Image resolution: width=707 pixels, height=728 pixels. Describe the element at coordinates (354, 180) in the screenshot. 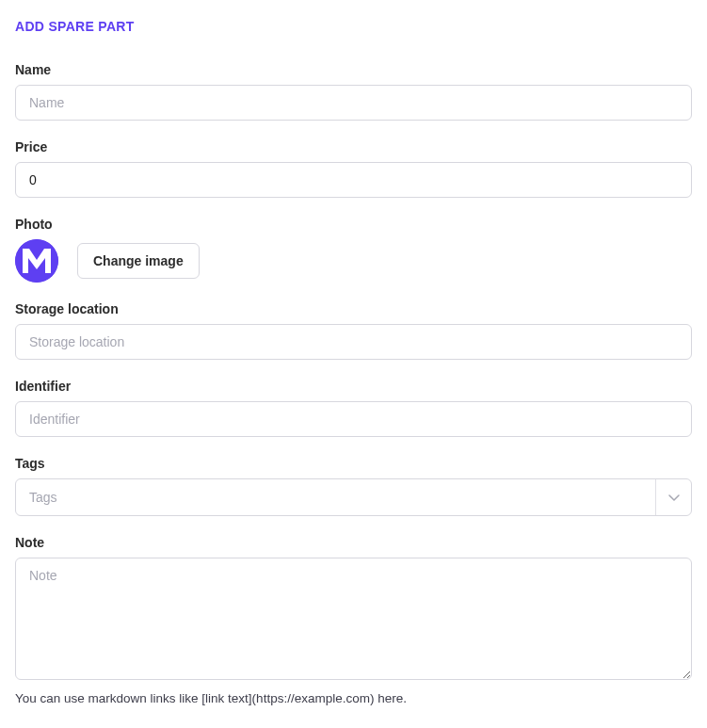

I see `price-input` at that location.